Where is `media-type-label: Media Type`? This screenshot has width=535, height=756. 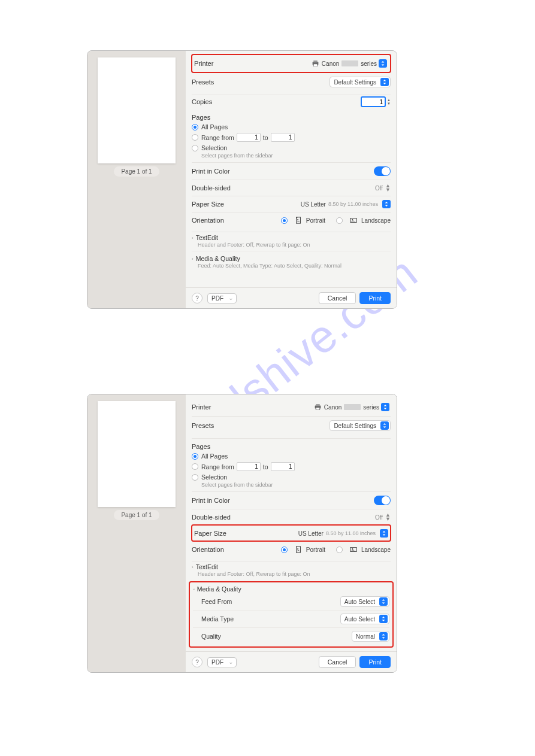 media-type-label: Media Type is located at coordinates (217, 619).